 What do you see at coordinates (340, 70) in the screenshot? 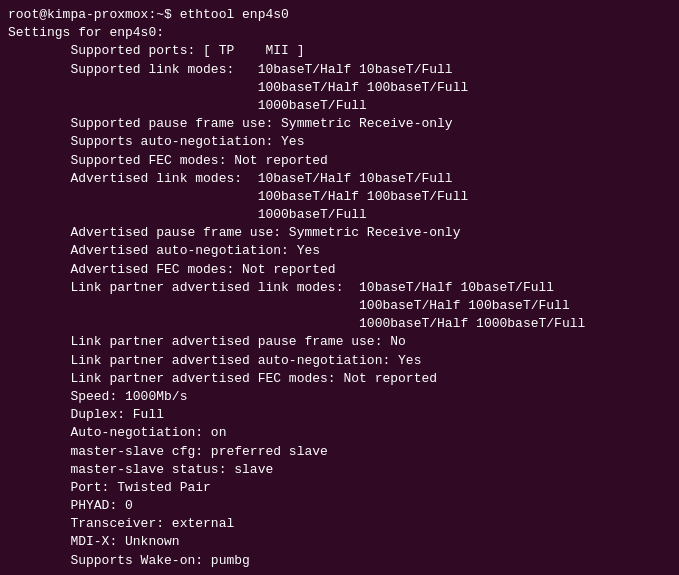
I see `terminal-line: Supported link modes: 10baseT/Half 10bas…` at bounding box center [340, 70].